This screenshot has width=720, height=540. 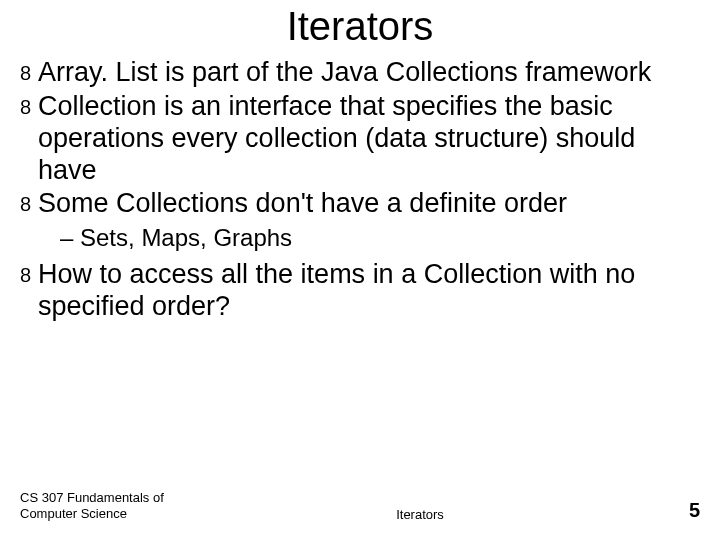 I want to click on list-item: 8 How to access all the items in a Colle…, so click(x=360, y=291).